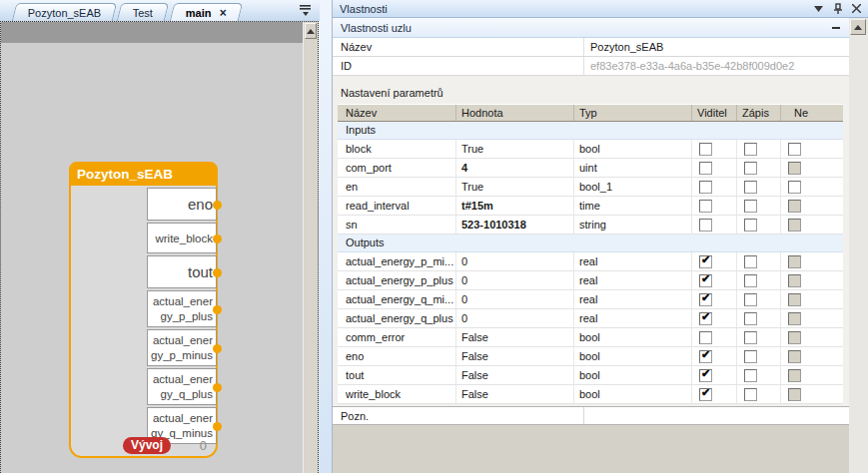 Image resolution: width=868 pixels, height=473 pixels. Describe the element at coordinates (398, 280) in the screenshot. I see `param-name: actual_energy_p_plus` at that location.